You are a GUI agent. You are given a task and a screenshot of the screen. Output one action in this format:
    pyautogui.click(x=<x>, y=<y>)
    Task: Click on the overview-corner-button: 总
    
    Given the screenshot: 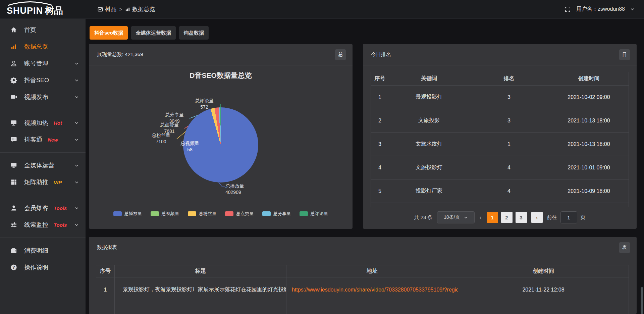 What is the action you would take?
    pyautogui.click(x=340, y=55)
    